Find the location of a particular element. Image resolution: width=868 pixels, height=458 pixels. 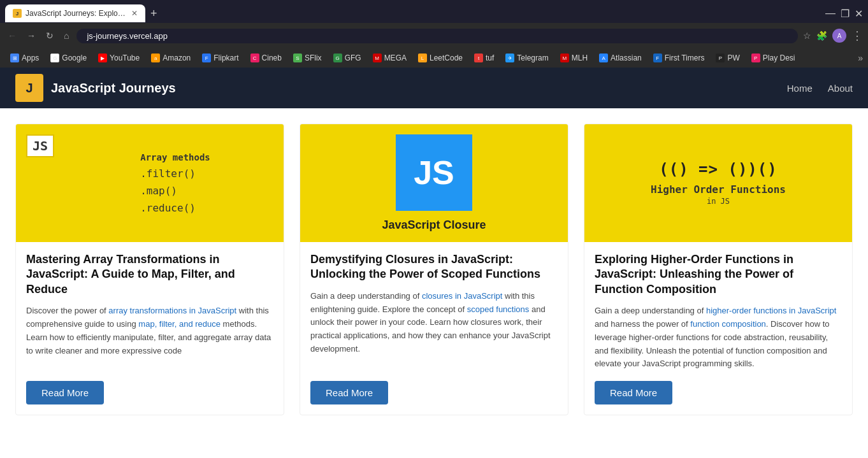

array-methods-title: Array methods is located at coordinates (175, 157).